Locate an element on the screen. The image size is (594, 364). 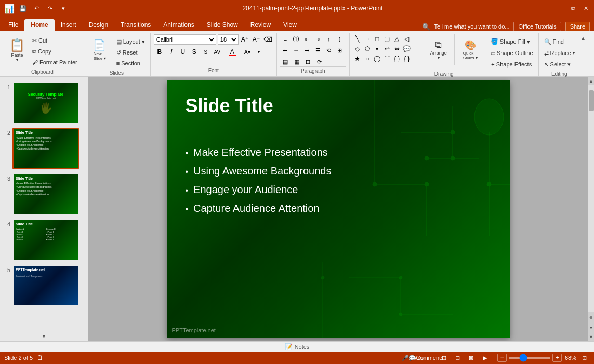
circle-shape: ○ is located at coordinates (367, 59).